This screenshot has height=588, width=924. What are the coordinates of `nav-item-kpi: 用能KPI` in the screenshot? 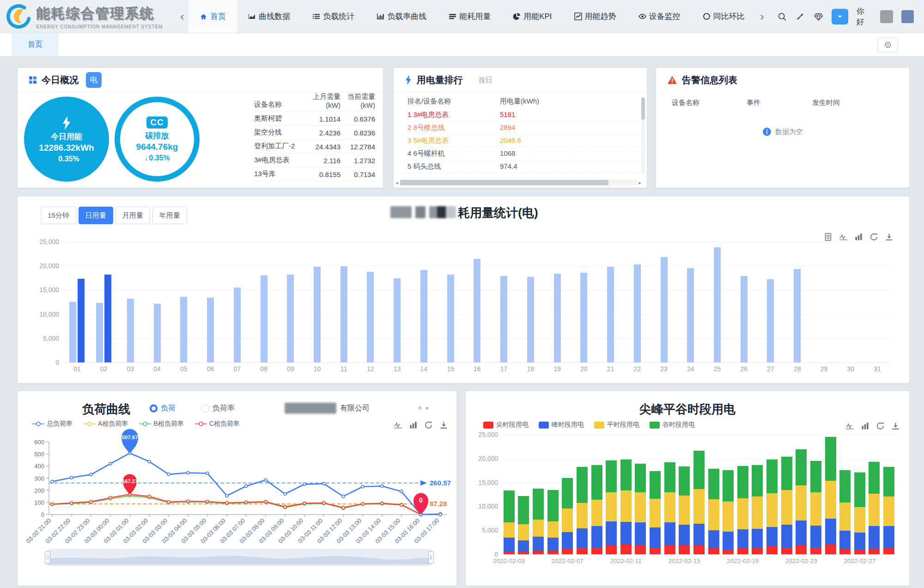 It's located at (532, 17).